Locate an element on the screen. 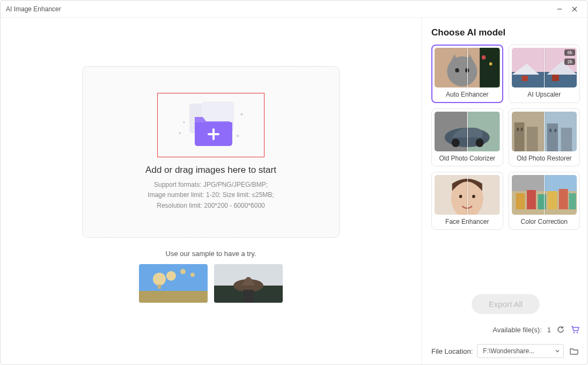 Image resolution: width=588 pixels, height=365 pixels. available-count: 1 is located at coordinates (549, 330).